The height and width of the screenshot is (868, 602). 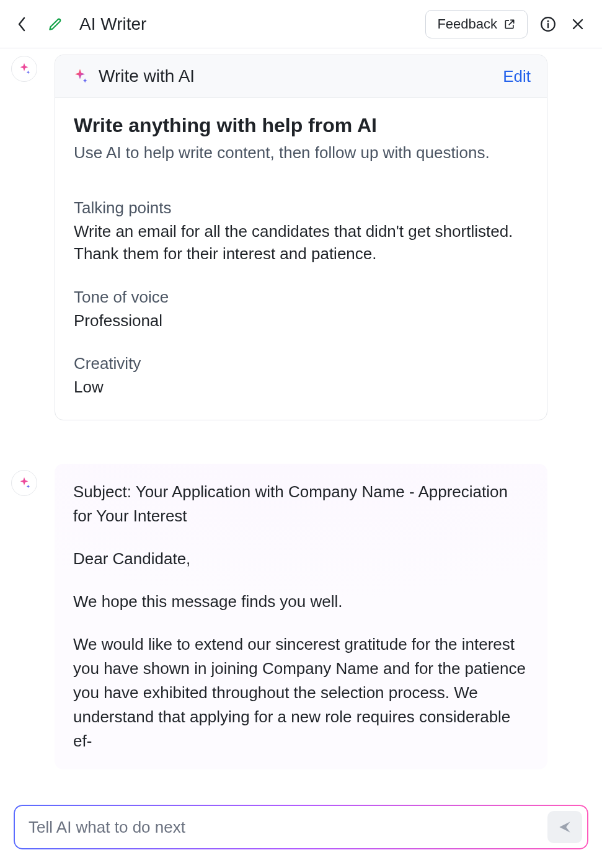 I want to click on talking-points-label: Talking points, so click(x=301, y=208).